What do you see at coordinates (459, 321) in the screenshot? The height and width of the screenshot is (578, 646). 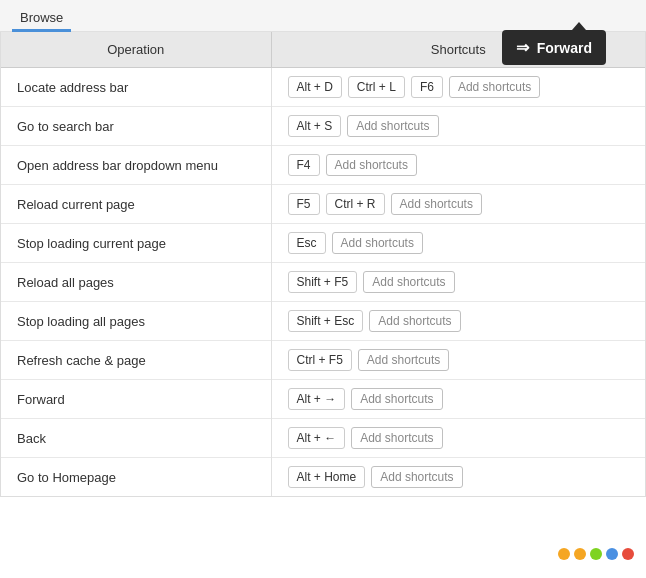 I see `shortcuts-cell: Shift + EscAdd shortcuts` at bounding box center [459, 321].